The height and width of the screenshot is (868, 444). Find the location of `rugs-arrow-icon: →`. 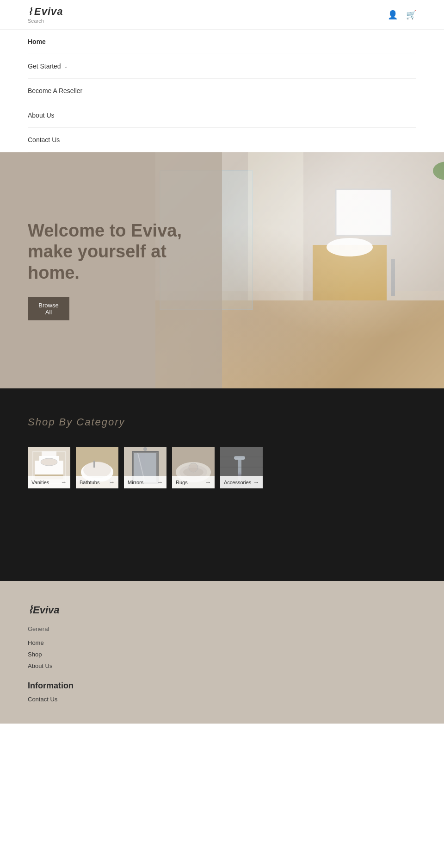

rugs-arrow-icon: → is located at coordinates (208, 482).